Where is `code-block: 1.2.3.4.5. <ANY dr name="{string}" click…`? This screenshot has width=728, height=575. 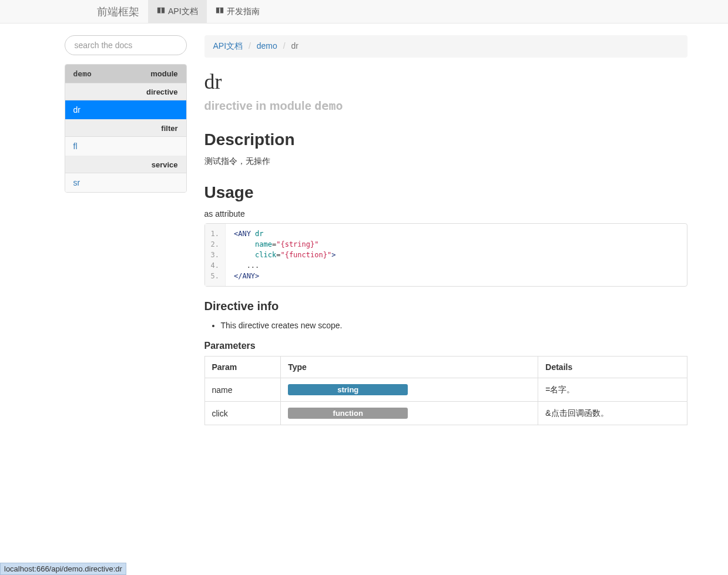
code-block: 1.2.3.4.5. <ANY dr name="{string}" click… is located at coordinates (446, 255).